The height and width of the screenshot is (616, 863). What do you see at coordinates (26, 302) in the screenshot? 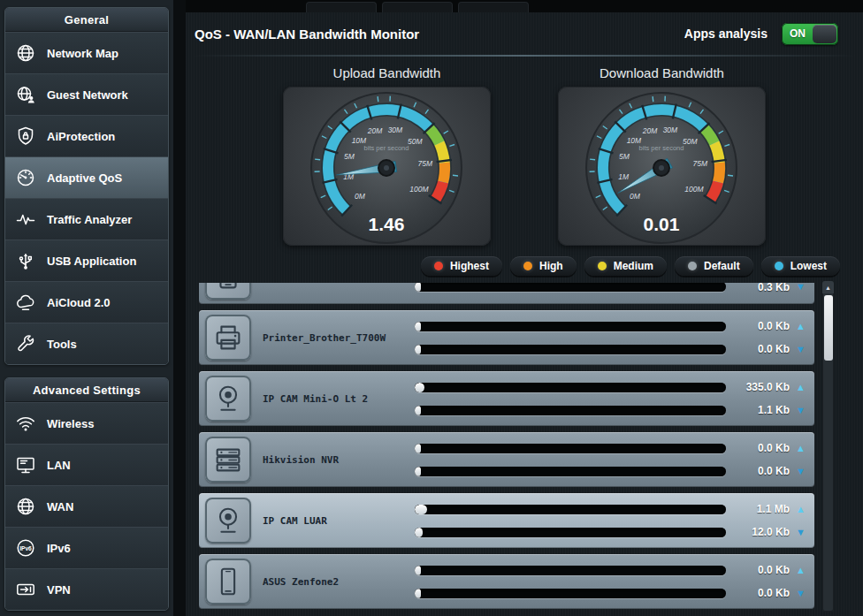
I see `aicloud-icon` at bounding box center [26, 302].